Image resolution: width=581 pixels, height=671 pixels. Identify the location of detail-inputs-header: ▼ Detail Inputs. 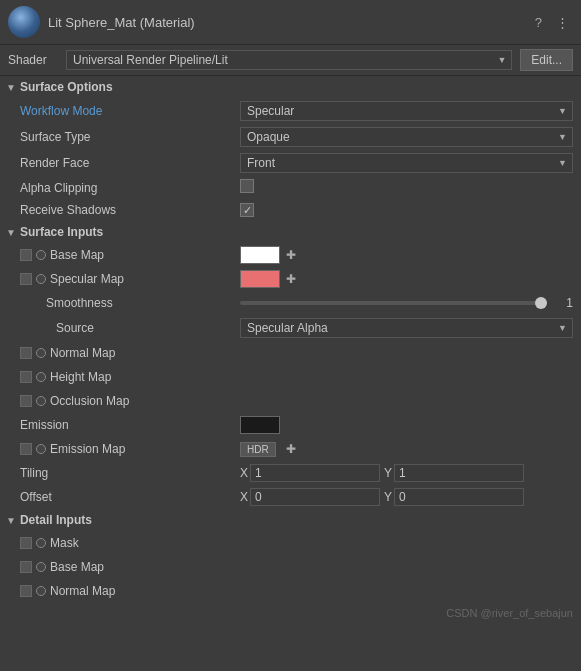
(290, 520).